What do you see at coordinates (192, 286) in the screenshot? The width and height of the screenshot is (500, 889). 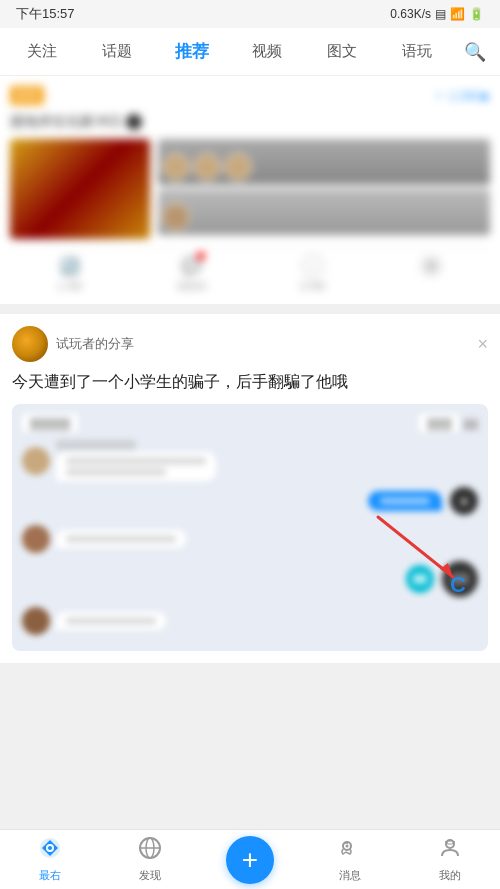 I see `comment-count: 39004` at bounding box center [192, 286].